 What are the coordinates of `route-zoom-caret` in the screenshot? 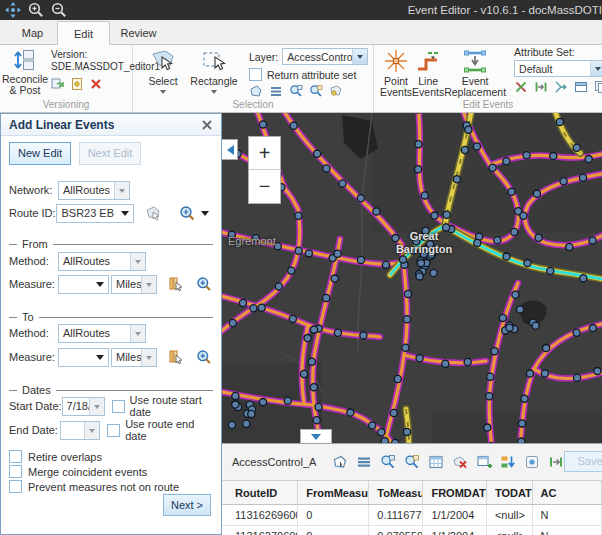 It's located at (205, 216).